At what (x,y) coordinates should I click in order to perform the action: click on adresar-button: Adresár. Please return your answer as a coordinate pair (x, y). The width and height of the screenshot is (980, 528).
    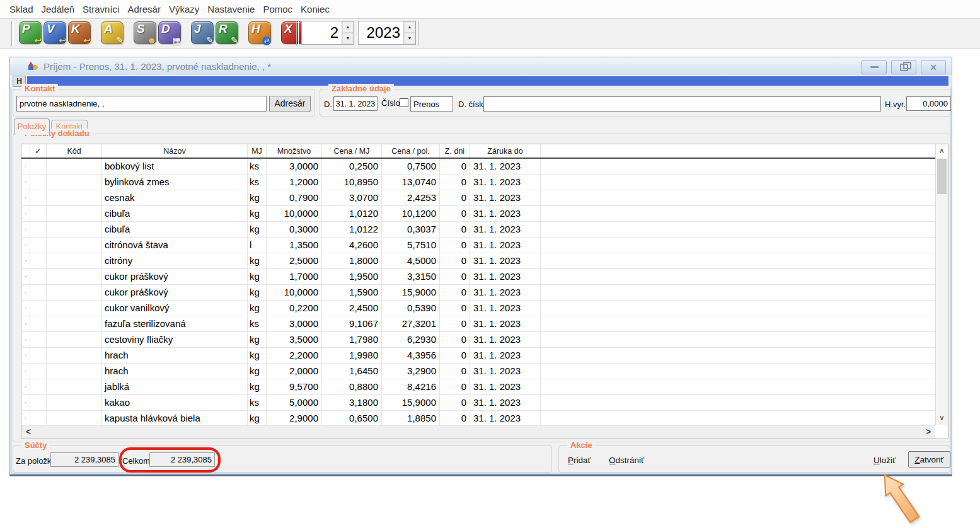
    Looking at the image, I should click on (290, 103).